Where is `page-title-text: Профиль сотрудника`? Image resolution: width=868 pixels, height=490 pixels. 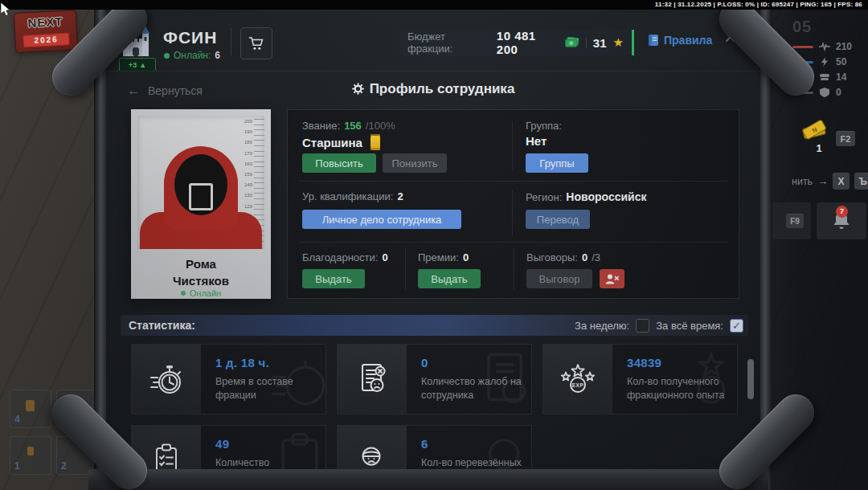
page-title-text: Профиль сотрудника is located at coordinates (442, 88).